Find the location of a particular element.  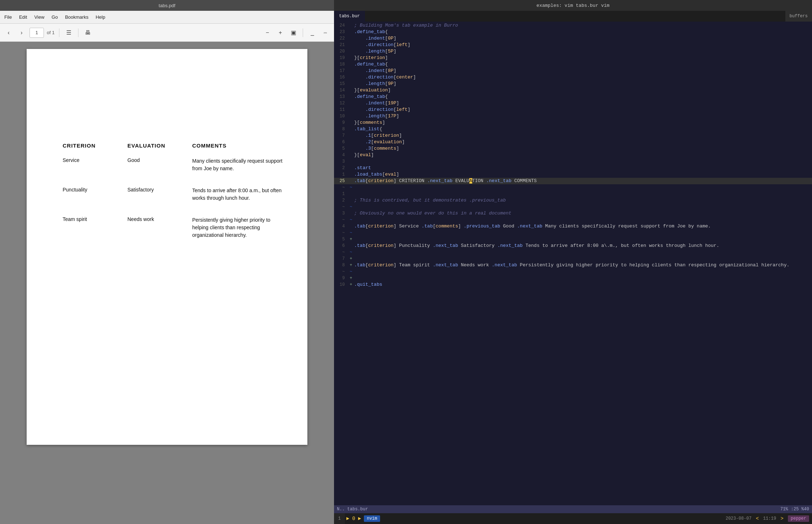

sidebar-toggle-button: ☰ is located at coordinates (69, 33).